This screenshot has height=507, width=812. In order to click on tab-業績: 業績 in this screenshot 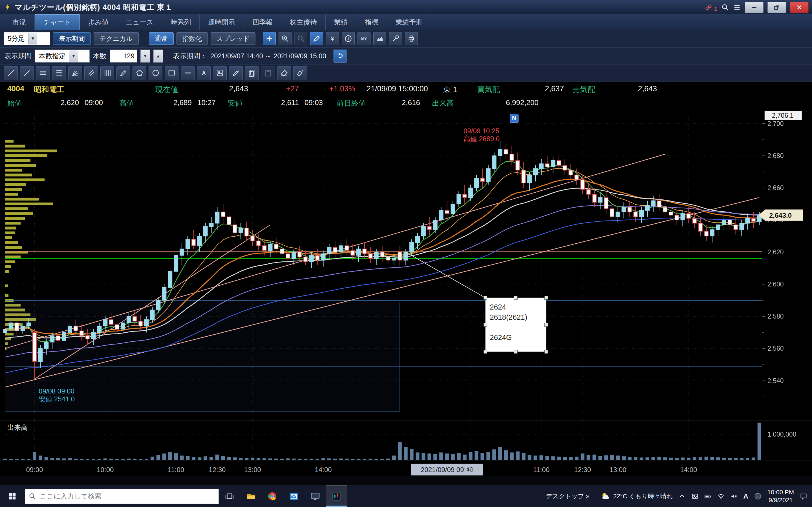, I will do `click(341, 22)`.